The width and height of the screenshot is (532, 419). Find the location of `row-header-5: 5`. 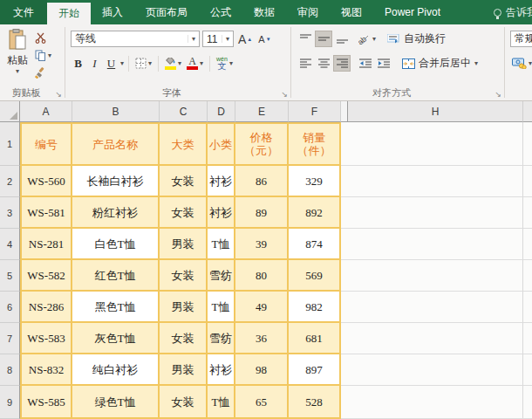

row-header-5: 5 is located at coordinates (10, 276).